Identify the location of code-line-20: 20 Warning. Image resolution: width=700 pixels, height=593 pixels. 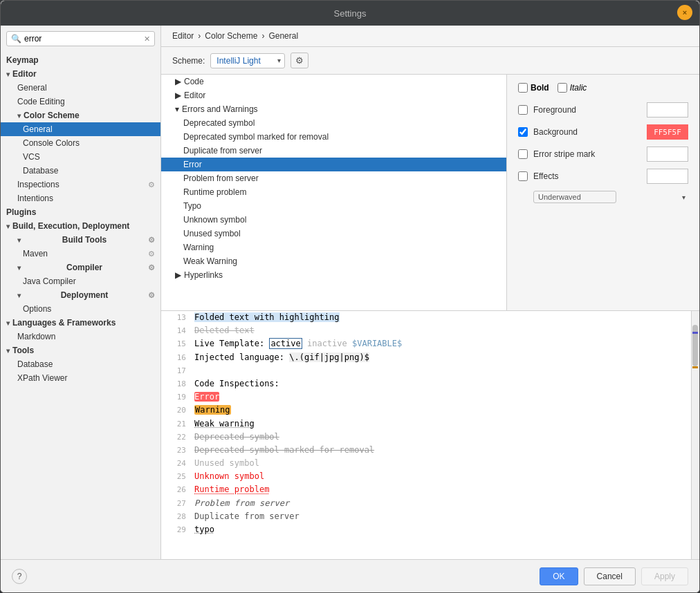
(426, 411).